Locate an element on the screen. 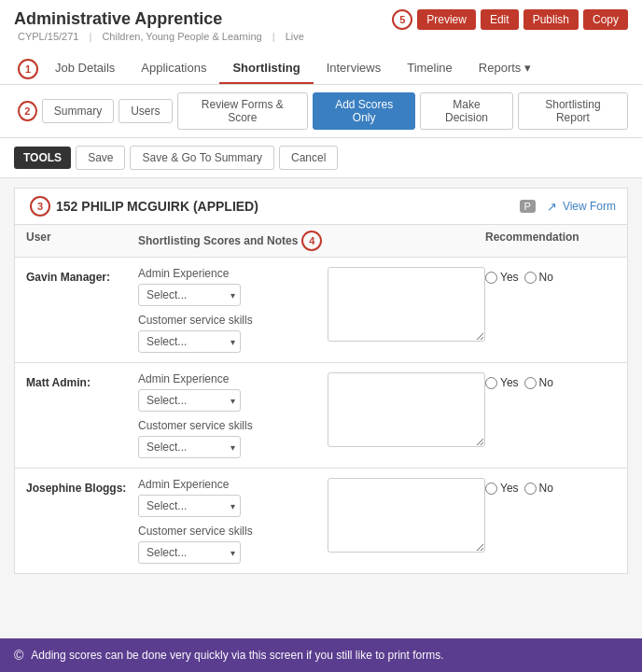 The height and width of the screenshot is (672, 642). save-button: Save is located at coordinates (101, 158).